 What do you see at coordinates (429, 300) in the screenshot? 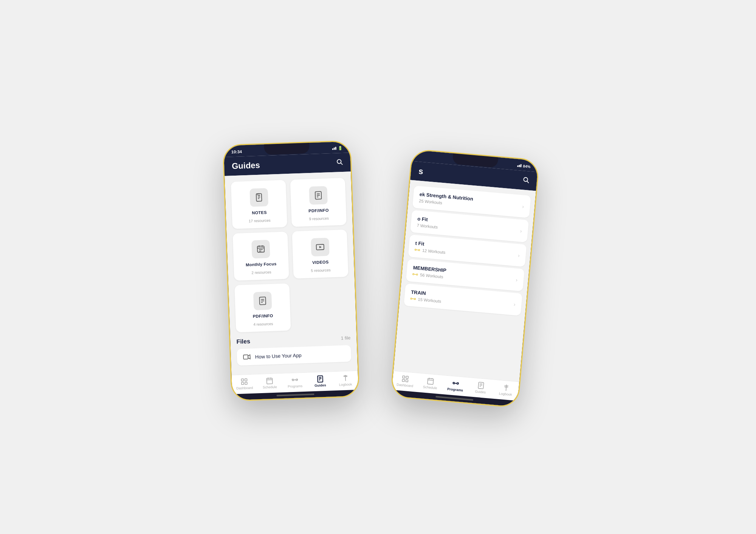
I see `program-workouts-5: 15 Workouts` at bounding box center [429, 300].